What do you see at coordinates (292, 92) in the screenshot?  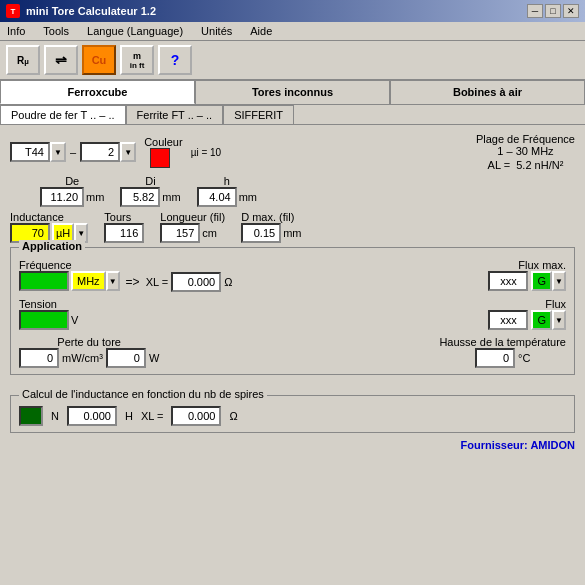 I see `main-tabs: Ferroxcube Tores inconnus Bobines à air` at bounding box center [292, 92].